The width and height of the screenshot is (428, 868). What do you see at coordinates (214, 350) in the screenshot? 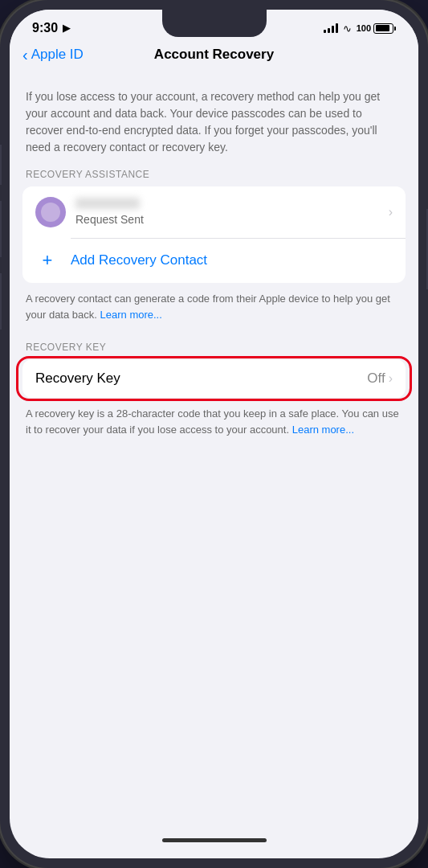
I see `recovery-key-section-header: RECOVERY KEY` at bounding box center [214, 350].